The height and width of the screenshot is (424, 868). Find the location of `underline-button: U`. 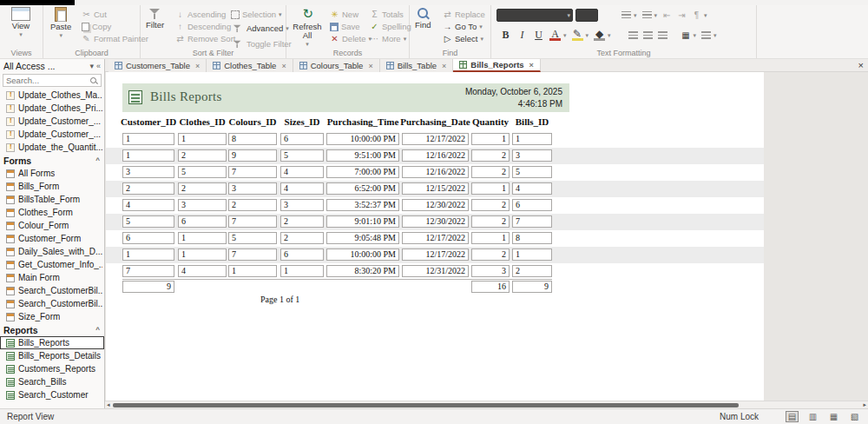

underline-button: U is located at coordinates (538, 35).